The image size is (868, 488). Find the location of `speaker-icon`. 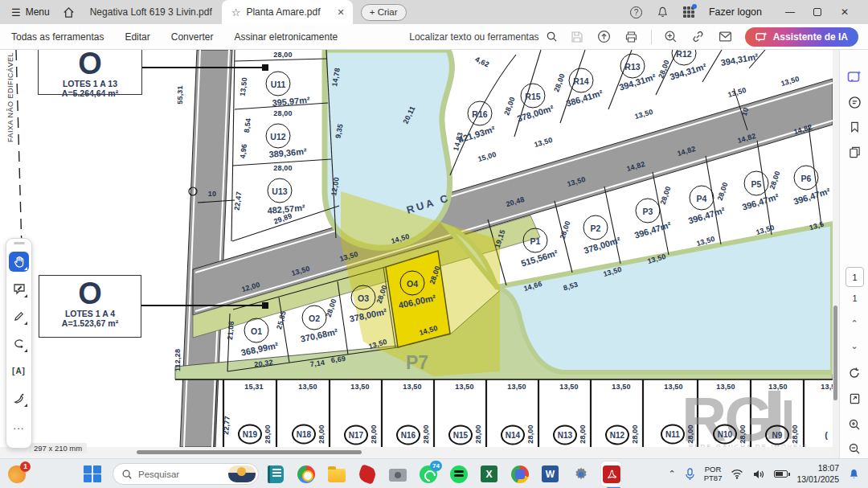

speaker-icon is located at coordinates (759, 474).